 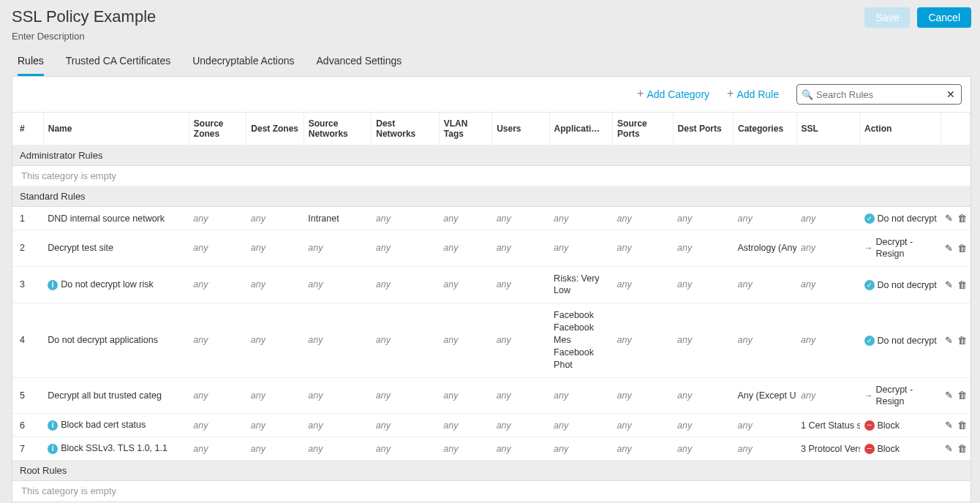 What do you see at coordinates (807, 95) in the screenshot?
I see `search-icon: 🔍` at bounding box center [807, 95].